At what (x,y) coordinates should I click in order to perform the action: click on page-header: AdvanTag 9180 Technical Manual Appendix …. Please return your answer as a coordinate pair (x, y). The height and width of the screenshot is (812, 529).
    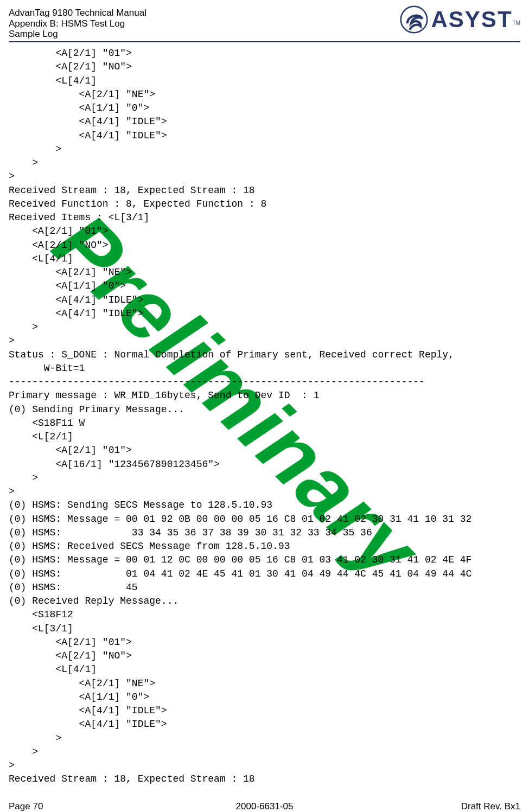
    Looking at the image, I should click on (265, 24).